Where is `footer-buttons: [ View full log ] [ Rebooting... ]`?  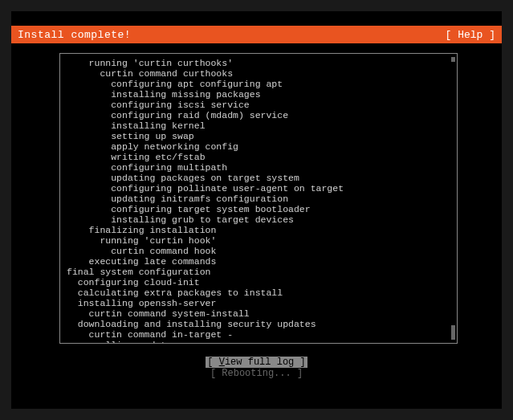
footer-buttons: [ View full log ] [ Rebooting... ] is located at coordinates (257, 368).